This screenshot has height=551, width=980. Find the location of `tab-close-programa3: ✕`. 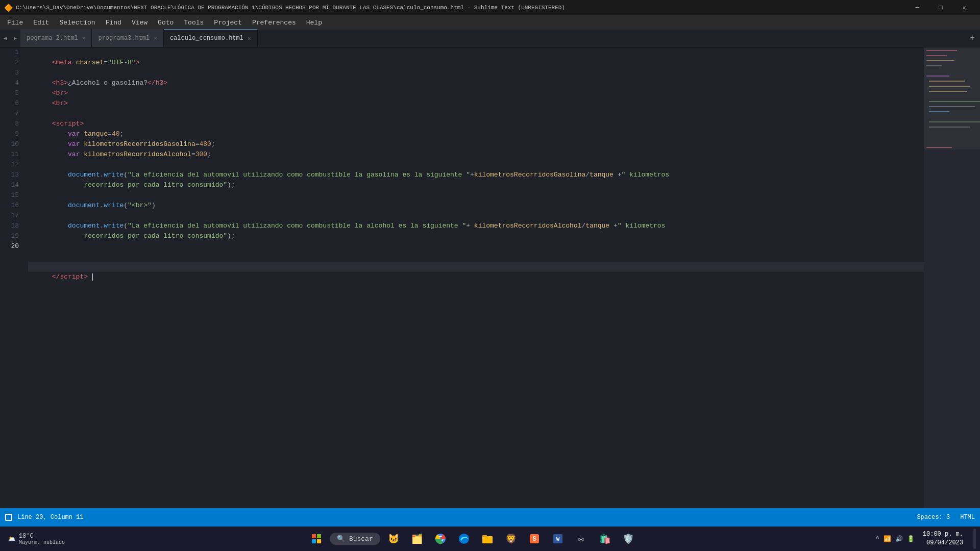

tab-close-programa3: ✕ is located at coordinates (155, 38).